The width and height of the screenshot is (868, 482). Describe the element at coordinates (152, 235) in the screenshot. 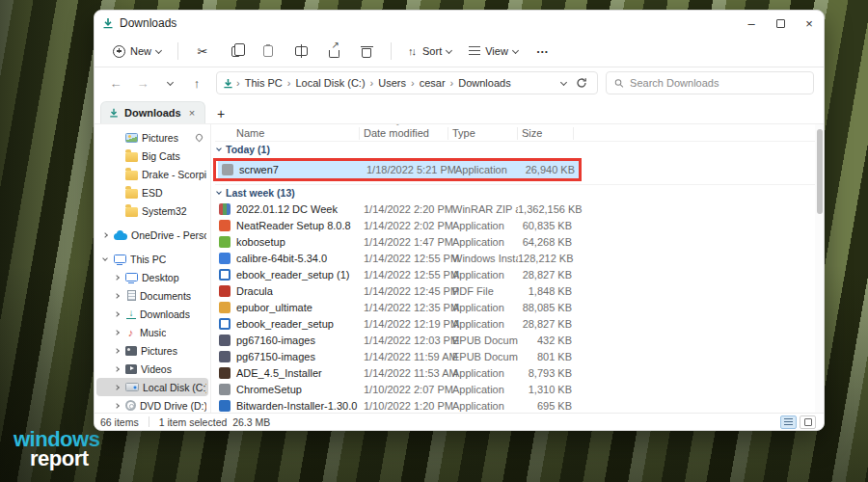

I see `sidebar-item-onedrive-personal: OneDrive - Personal` at that location.